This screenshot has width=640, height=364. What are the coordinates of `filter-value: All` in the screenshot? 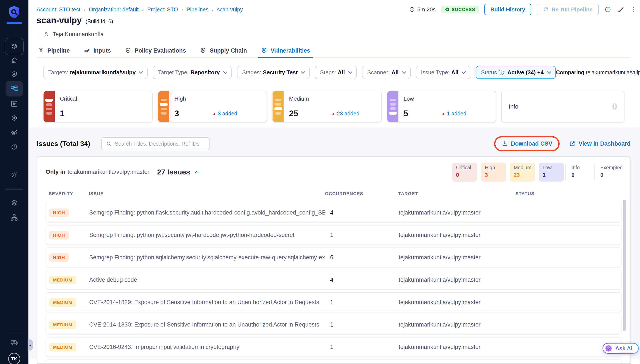 It's located at (455, 72).